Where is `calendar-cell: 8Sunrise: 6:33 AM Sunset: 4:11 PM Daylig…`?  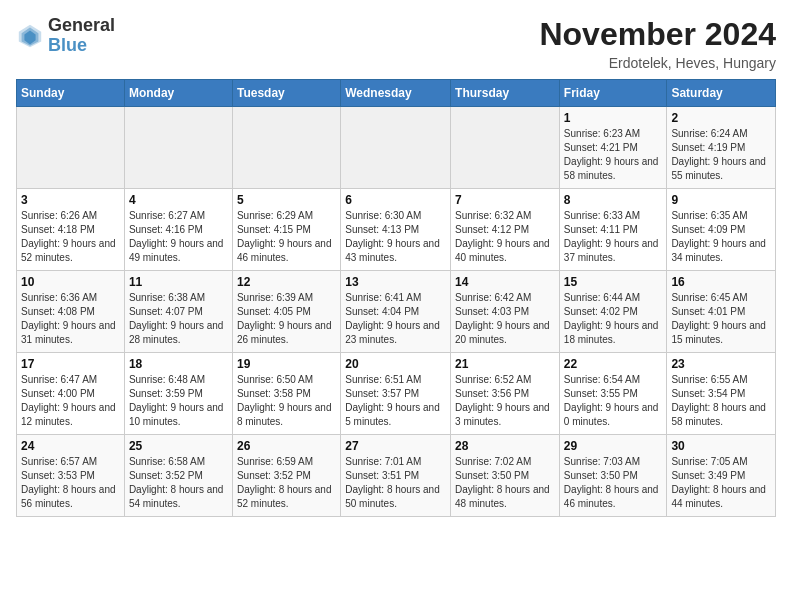
calendar-cell: 8Sunrise: 6:33 AM Sunset: 4:11 PM Daylig… is located at coordinates (613, 230).